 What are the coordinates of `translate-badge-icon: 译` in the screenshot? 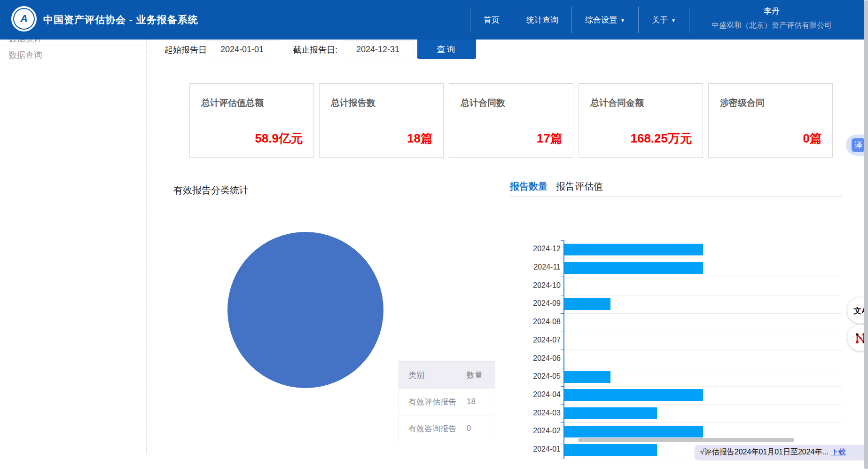 It's located at (858, 145).